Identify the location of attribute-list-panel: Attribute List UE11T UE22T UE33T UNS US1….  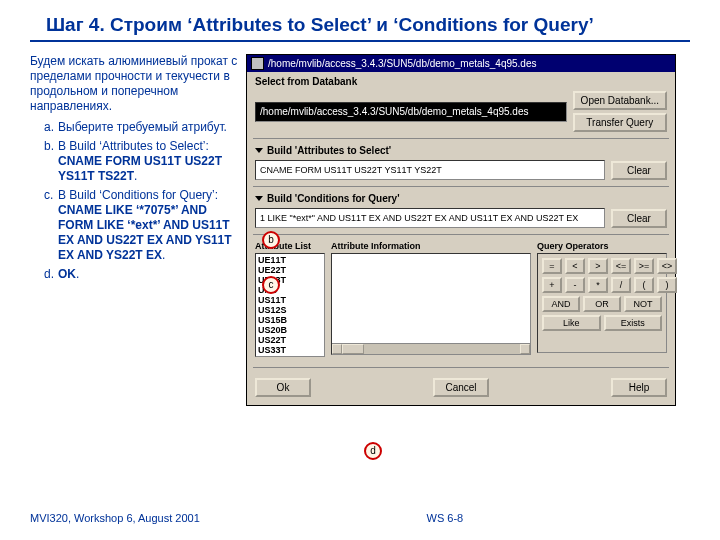
(290, 299).